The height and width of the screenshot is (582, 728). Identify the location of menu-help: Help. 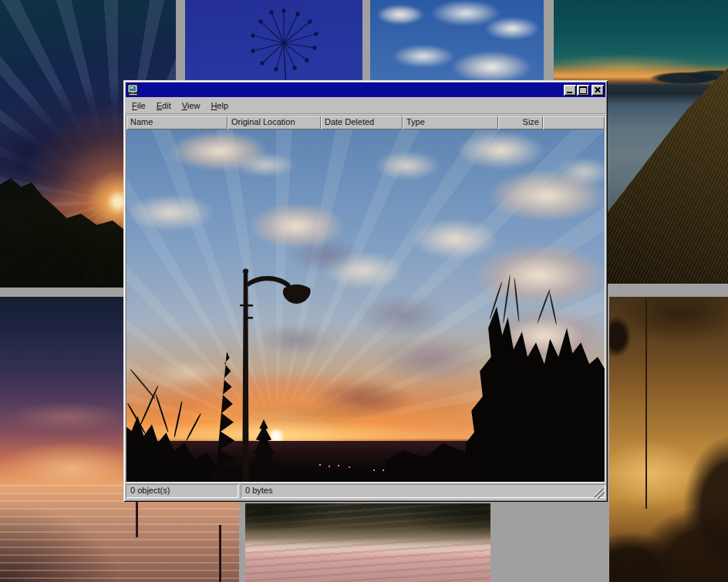
(219, 106).